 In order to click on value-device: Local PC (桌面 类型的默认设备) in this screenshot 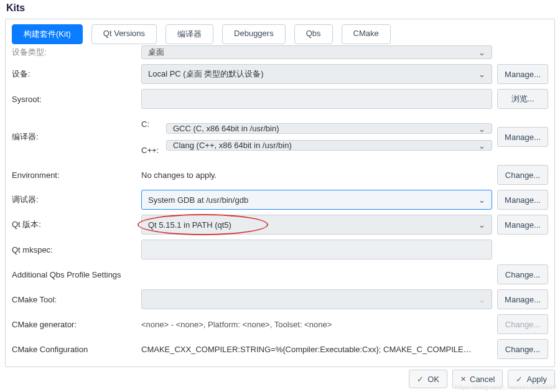, I will do `click(206, 74)`.